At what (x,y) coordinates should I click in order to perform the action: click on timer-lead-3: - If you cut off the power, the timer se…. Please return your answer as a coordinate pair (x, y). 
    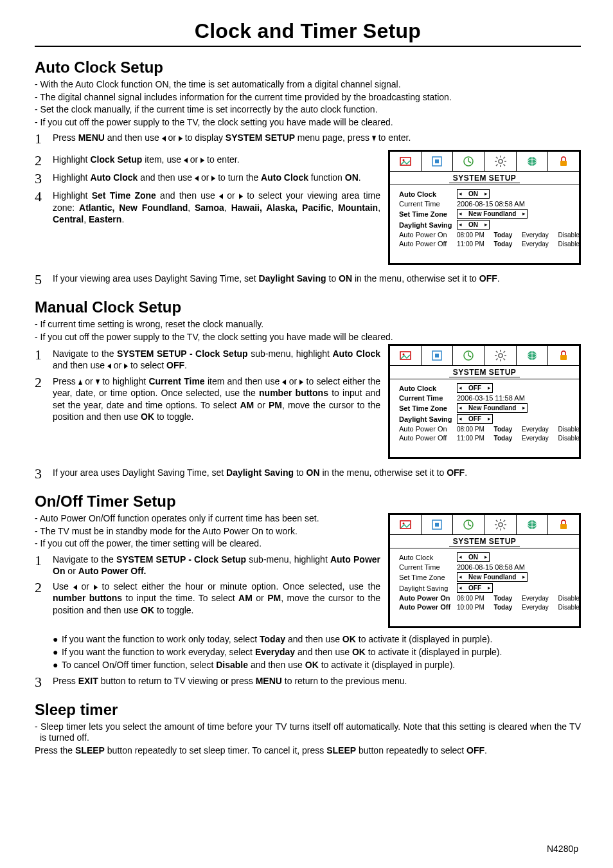
    Looking at the image, I should click on (208, 544).